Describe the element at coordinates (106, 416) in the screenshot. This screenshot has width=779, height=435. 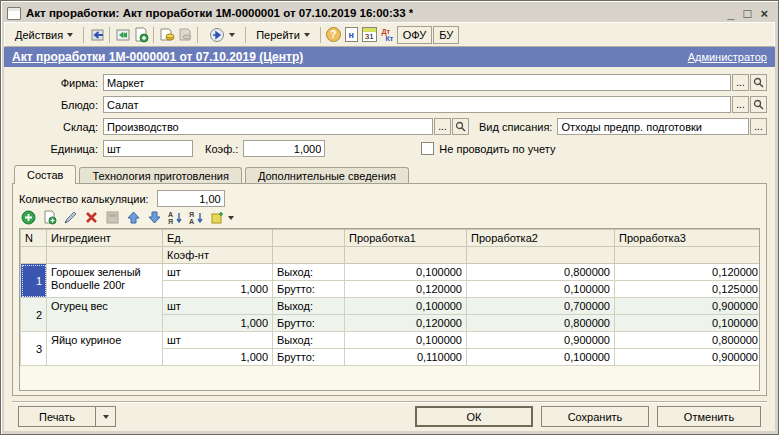
I see `print-dropdown-button` at that location.